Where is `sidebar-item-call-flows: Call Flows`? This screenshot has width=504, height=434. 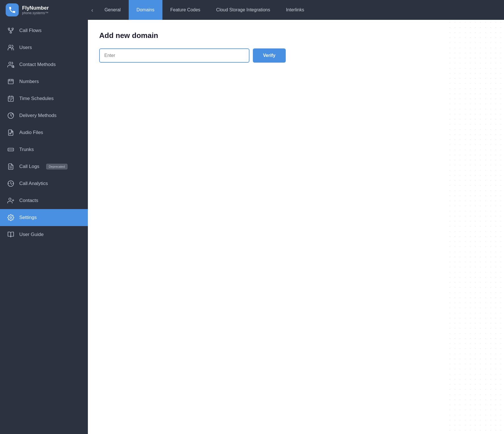
sidebar-item-call-flows: Call Flows is located at coordinates (44, 31).